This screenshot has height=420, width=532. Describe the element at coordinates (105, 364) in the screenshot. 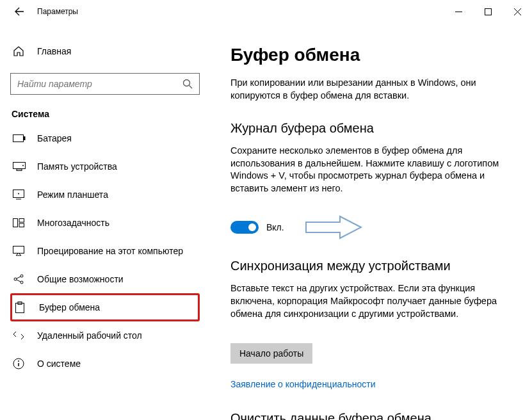

I see `sidebar-item-about: О системе` at that location.